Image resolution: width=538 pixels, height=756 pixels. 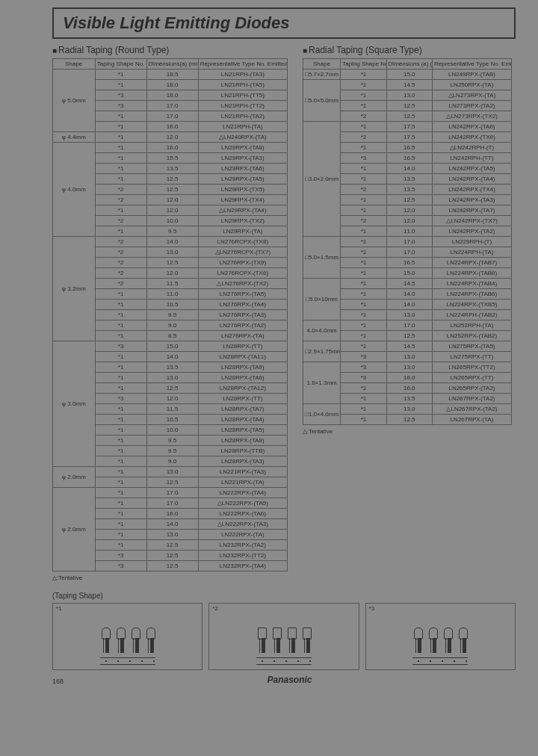 I want to click on rep-cell: LN221RPX-(TA3), so click(x=242, y=472).